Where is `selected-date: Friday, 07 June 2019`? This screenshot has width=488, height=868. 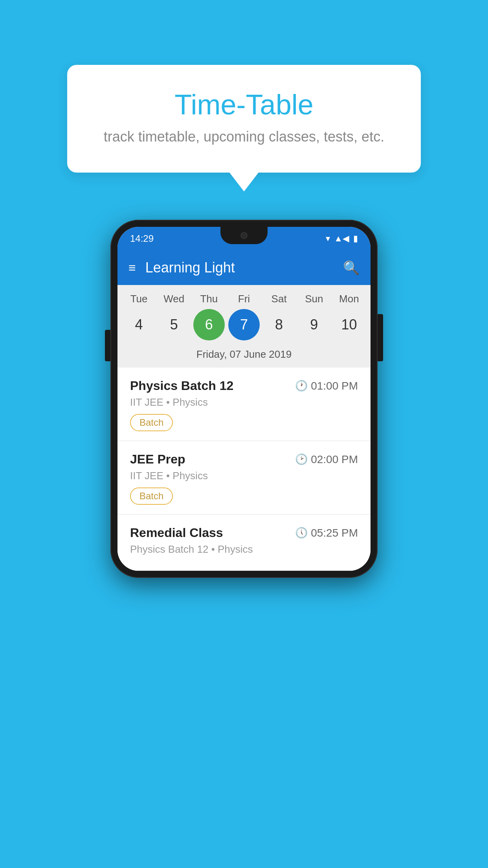 selected-date: Friday, 07 June 2019 is located at coordinates (244, 356).